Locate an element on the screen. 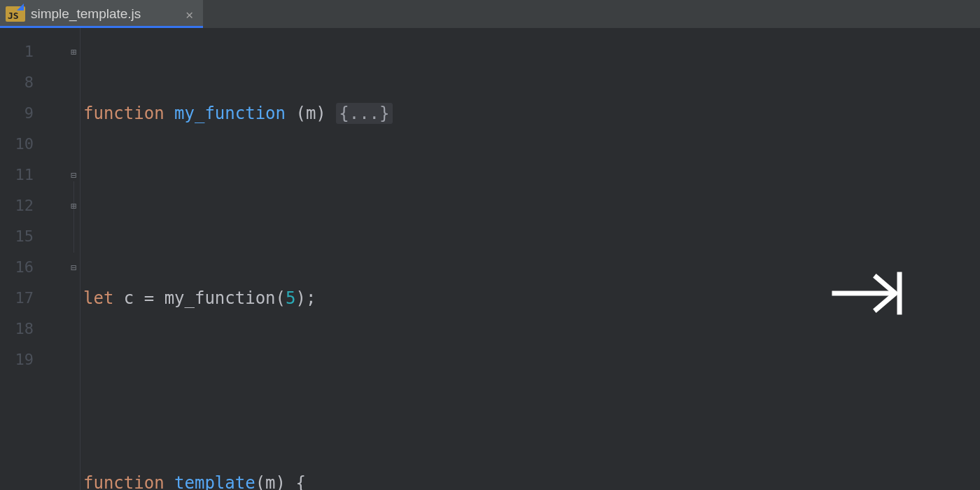 The height and width of the screenshot is (490, 980). code-line: let c = my_function(5); is located at coordinates (531, 298).